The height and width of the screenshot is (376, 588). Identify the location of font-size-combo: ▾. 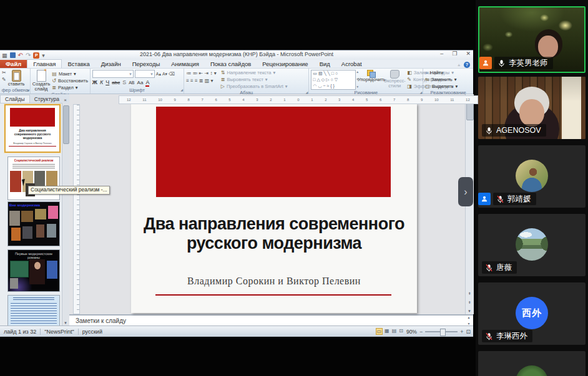
(145, 74).